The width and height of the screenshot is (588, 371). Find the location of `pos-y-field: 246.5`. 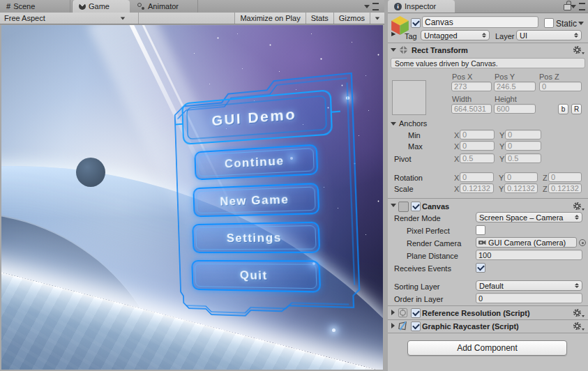

pos-y-field: 246.5 is located at coordinates (515, 86).